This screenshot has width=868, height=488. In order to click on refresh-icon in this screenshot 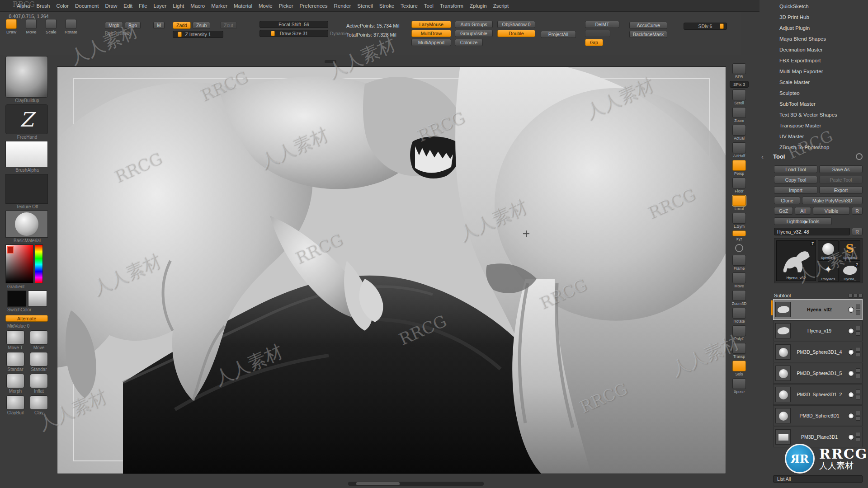, I will do `click(859, 156)`.